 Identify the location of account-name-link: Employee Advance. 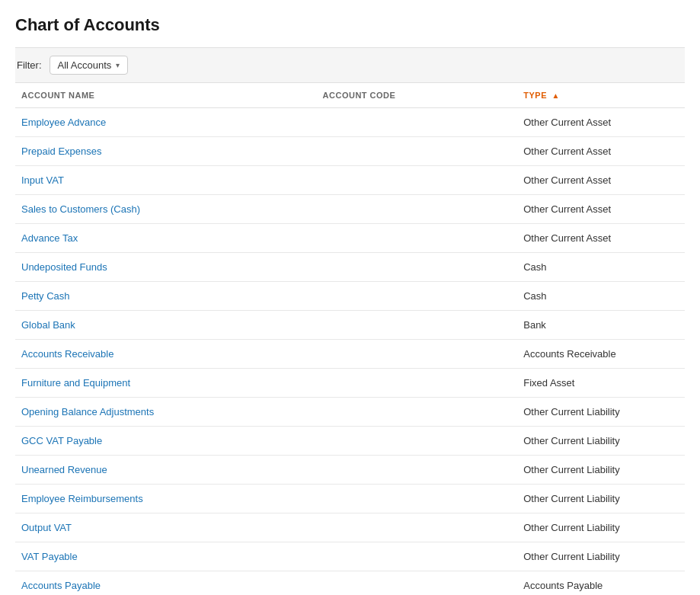
(64, 122).